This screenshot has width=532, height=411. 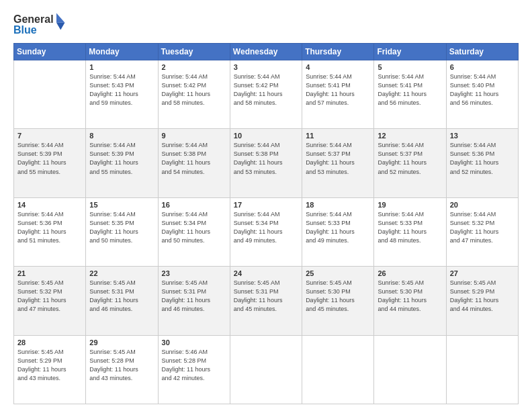 What do you see at coordinates (266, 67) in the screenshot?
I see `day-number: 3` at bounding box center [266, 67].